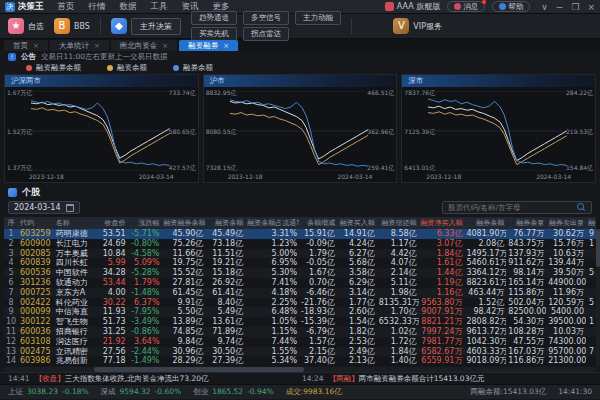  Describe the element at coordinates (517, 208) in the screenshot. I see `stock-search` at that location.